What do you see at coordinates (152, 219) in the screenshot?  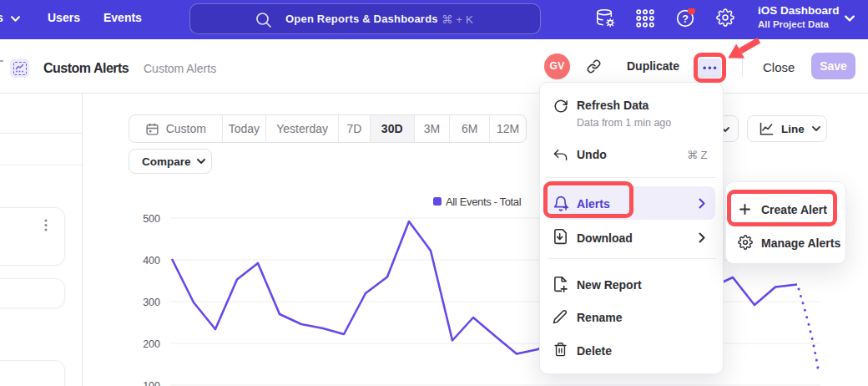 I see `svg-text: 500` at bounding box center [152, 219].